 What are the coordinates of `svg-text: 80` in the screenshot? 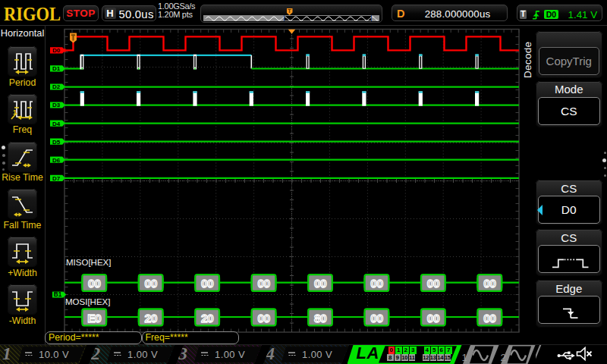 It's located at (320, 318).